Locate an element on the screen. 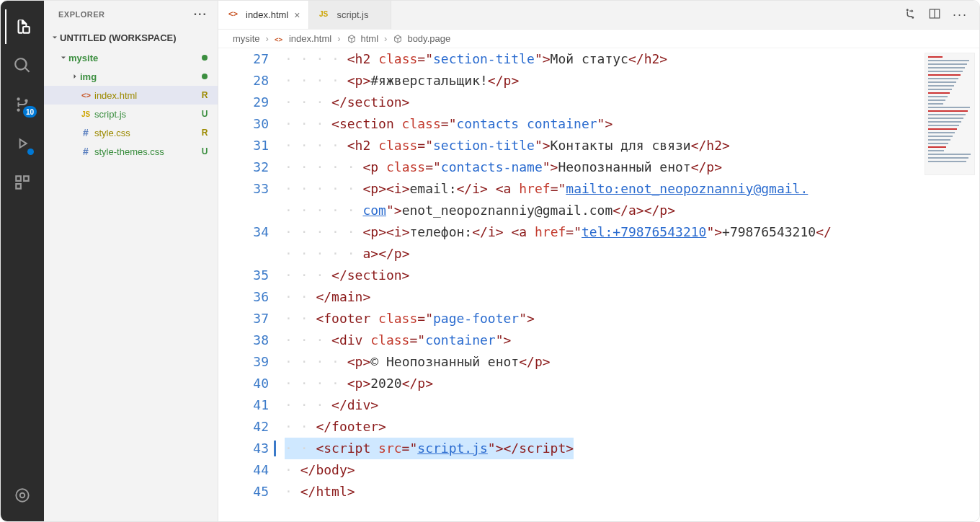  code-line: · · · </div> is located at coordinates (603, 405).